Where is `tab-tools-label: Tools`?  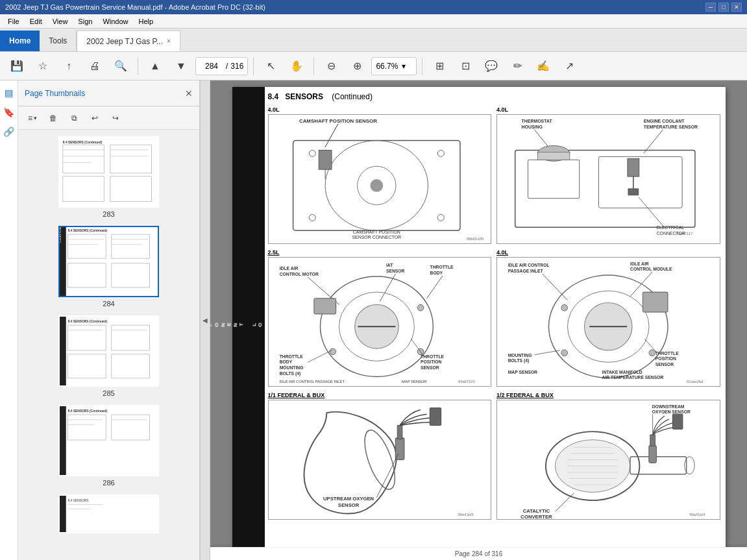
tab-tools-label: Tools is located at coordinates (58, 41).